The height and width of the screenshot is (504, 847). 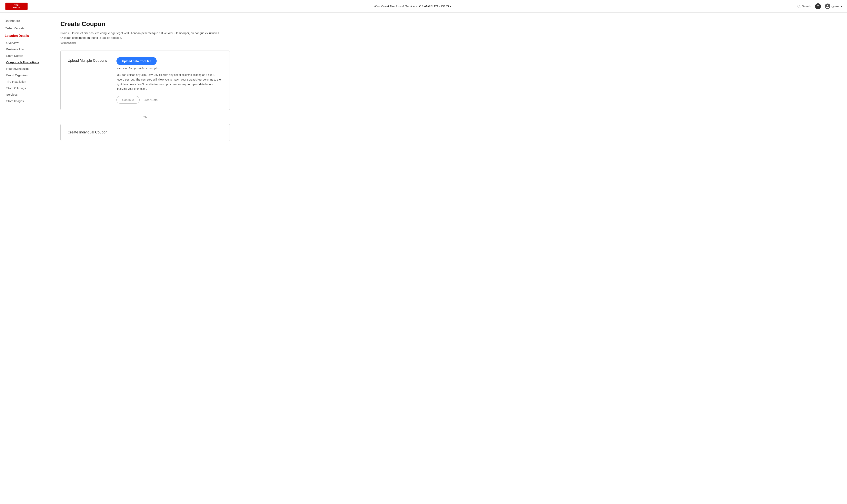 What do you see at coordinates (423, 6) in the screenshot?
I see `header: TIRE PROS West Coast Tire Pros & Service…` at bounding box center [423, 6].